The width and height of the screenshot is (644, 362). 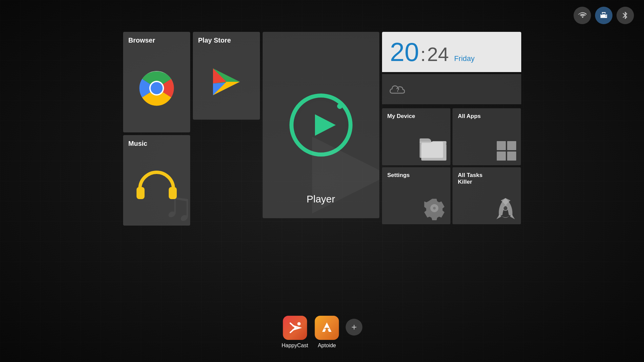 What do you see at coordinates (226, 82) in the screenshot?
I see `playstore-icon` at bounding box center [226, 82].